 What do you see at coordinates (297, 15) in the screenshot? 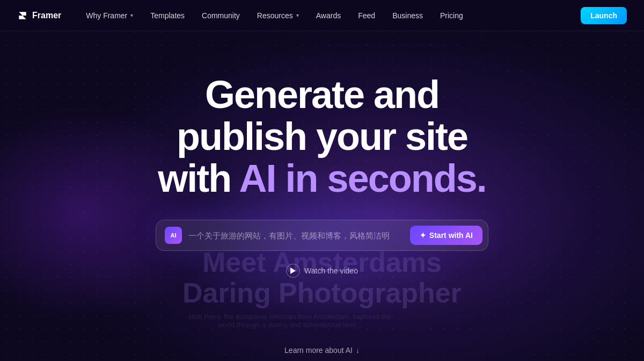
I see `resources-dropdown-icon: ▾` at bounding box center [297, 15].